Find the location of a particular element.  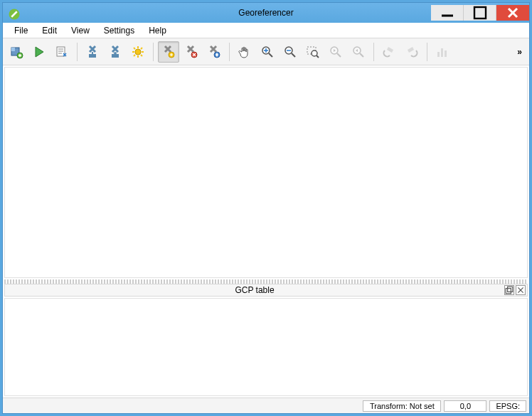

menubar: File Edit View Settings Help is located at coordinates (266, 31).